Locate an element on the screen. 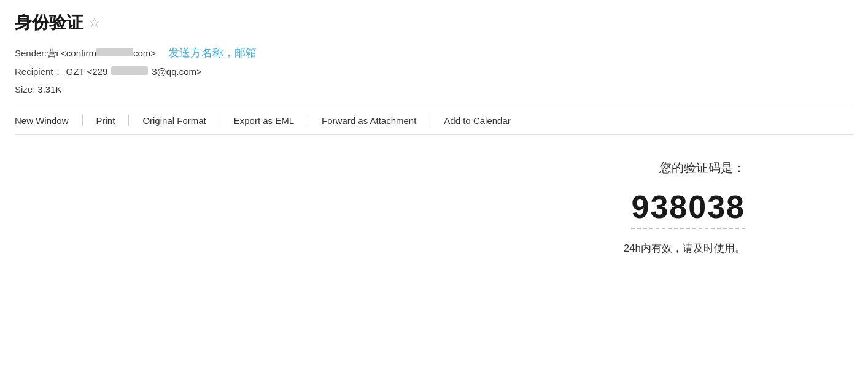  toolbar-item-add-calendar: Add to Calendar is located at coordinates (477, 120).